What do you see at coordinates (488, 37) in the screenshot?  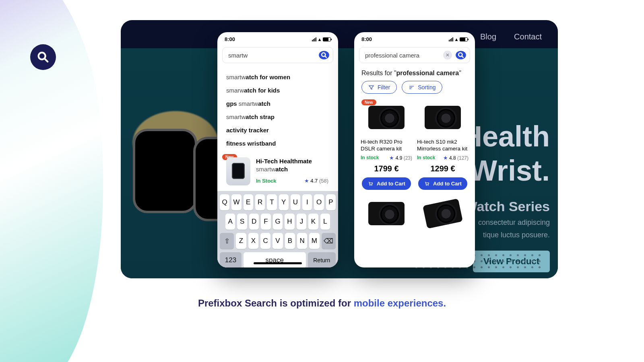 I see `nav-link: Blog` at bounding box center [488, 37].